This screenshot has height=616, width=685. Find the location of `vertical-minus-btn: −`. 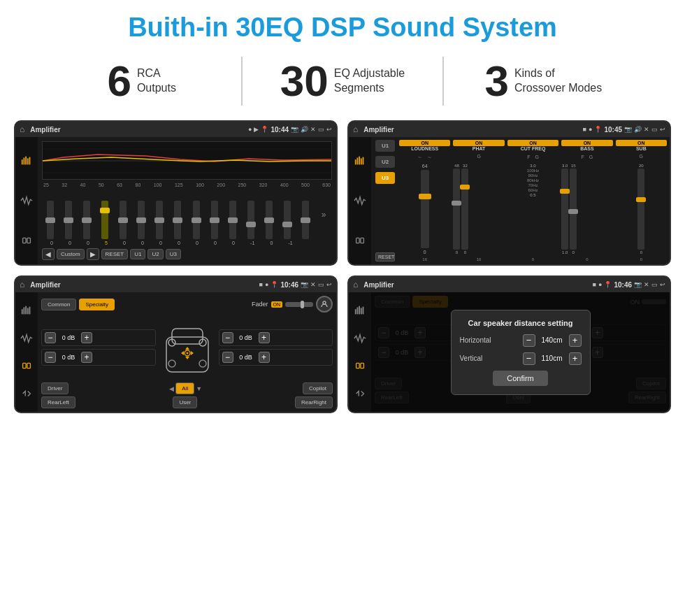

vertical-minus-btn: − is located at coordinates (529, 359).